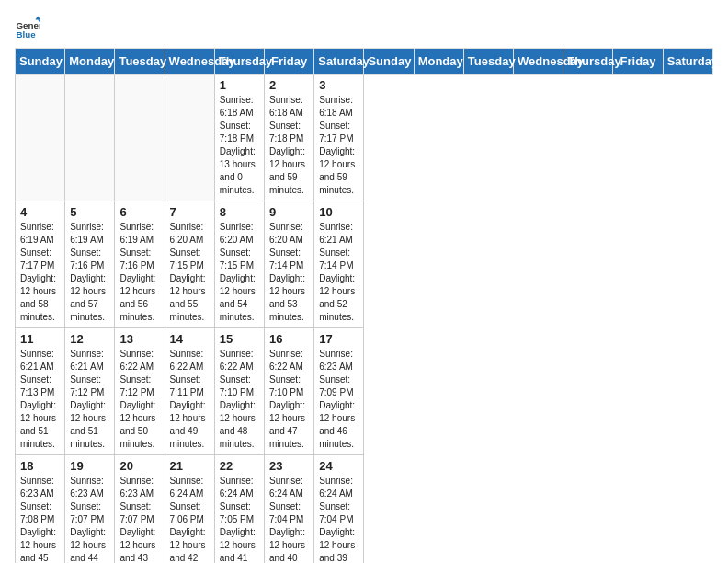 The image size is (728, 563). What do you see at coordinates (289, 465) in the screenshot?
I see `day-number: 23` at bounding box center [289, 465].